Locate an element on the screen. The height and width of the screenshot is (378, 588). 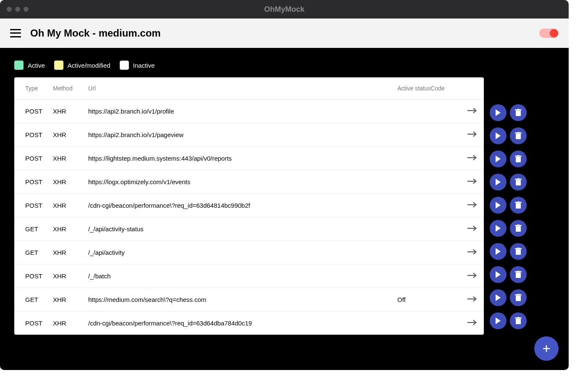
table-row: POSTXHR/_/batch is located at coordinates (249, 276).